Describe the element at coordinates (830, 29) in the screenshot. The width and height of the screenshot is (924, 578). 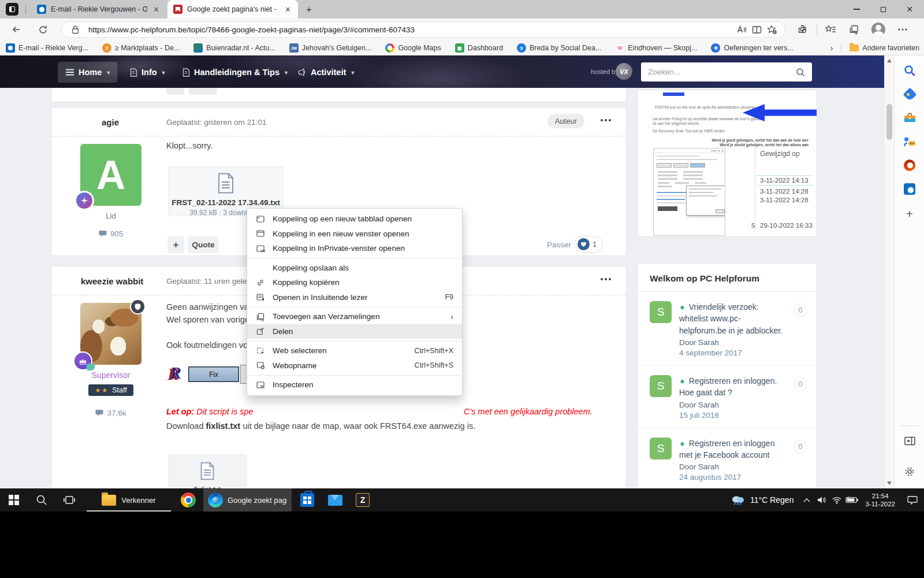
I see `favorites-bar-icon` at that location.